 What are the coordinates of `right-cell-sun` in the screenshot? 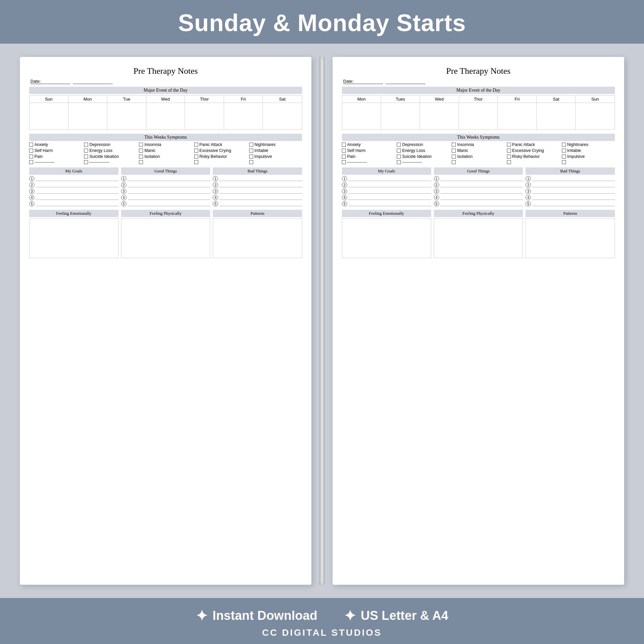 It's located at (595, 116).